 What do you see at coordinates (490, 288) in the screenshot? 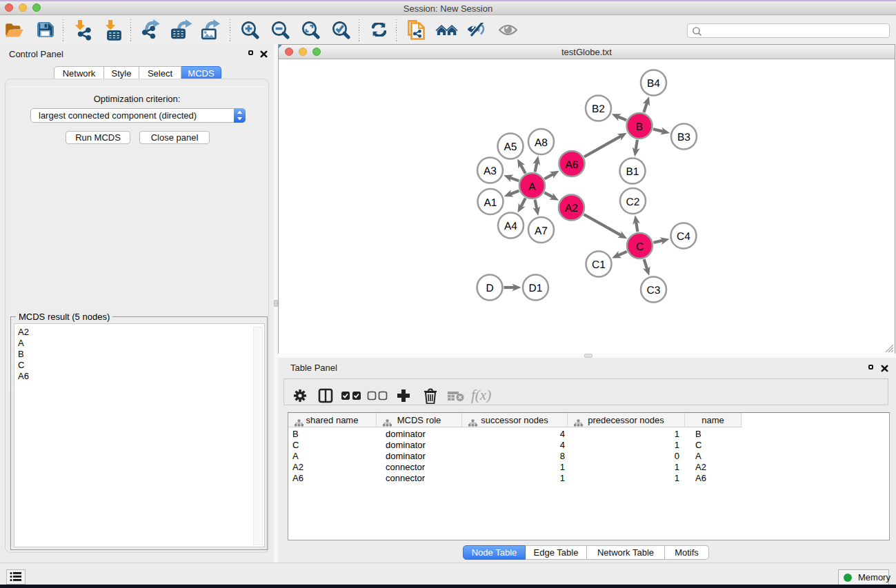
I see `svg-text: D` at bounding box center [490, 288].